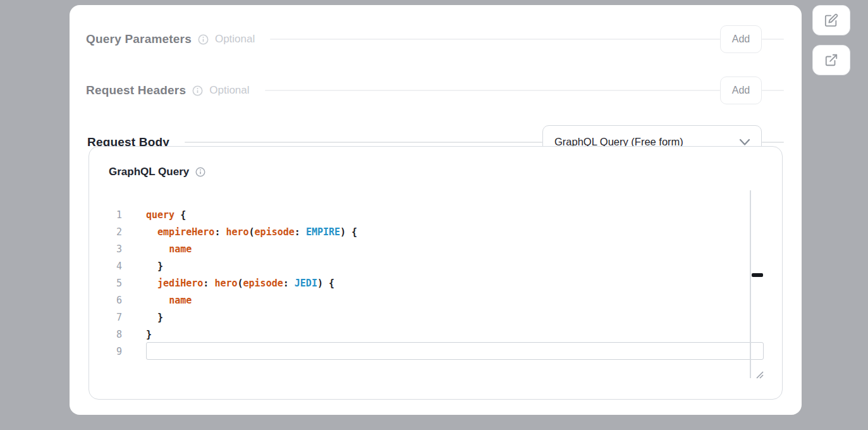  Describe the element at coordinates (139, 39) in the screenshot. I see `query-parameters-title: Query Parameters` at that location.